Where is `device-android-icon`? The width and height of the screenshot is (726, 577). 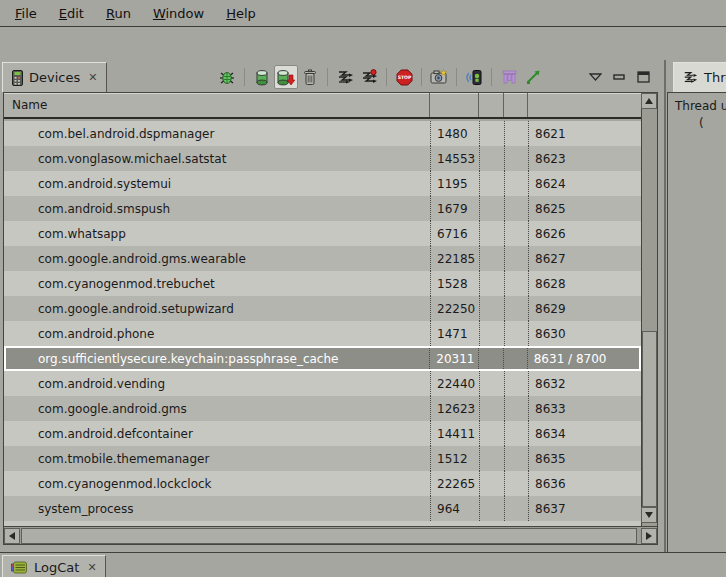 device-android-icon is located at coordinates (474, 78).